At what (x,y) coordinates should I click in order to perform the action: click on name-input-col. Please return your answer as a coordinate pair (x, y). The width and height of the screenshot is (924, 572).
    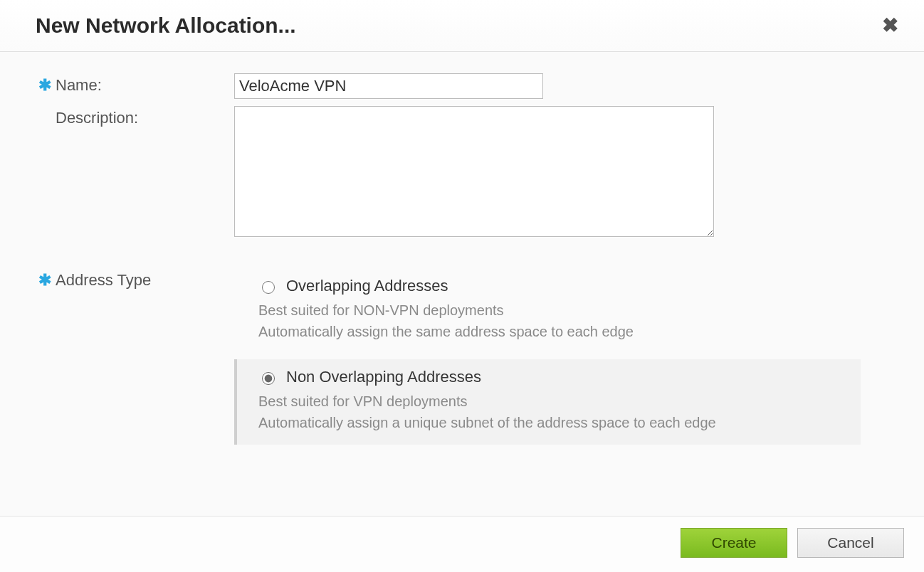
    Looking at the image, I should click on (389, 86).